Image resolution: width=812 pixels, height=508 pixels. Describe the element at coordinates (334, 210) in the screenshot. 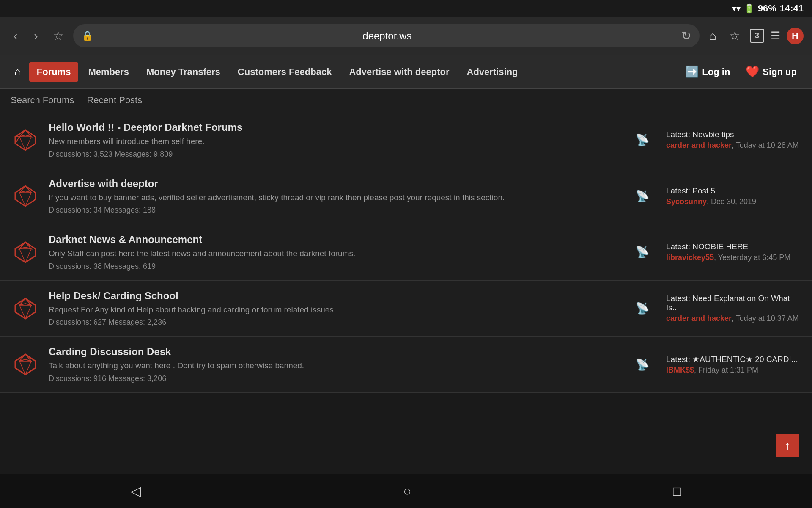

I see `forum-stats: Discussions: 34 Messages: 188` at that location.